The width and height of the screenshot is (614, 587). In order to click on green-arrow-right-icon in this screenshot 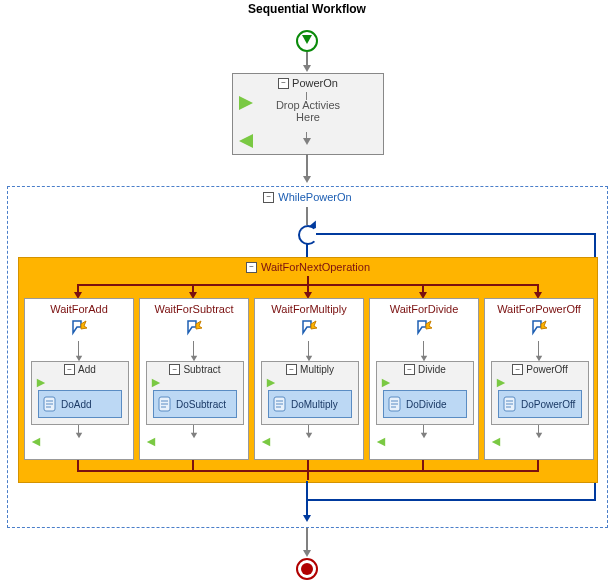, I will do `click(246, 104)`.